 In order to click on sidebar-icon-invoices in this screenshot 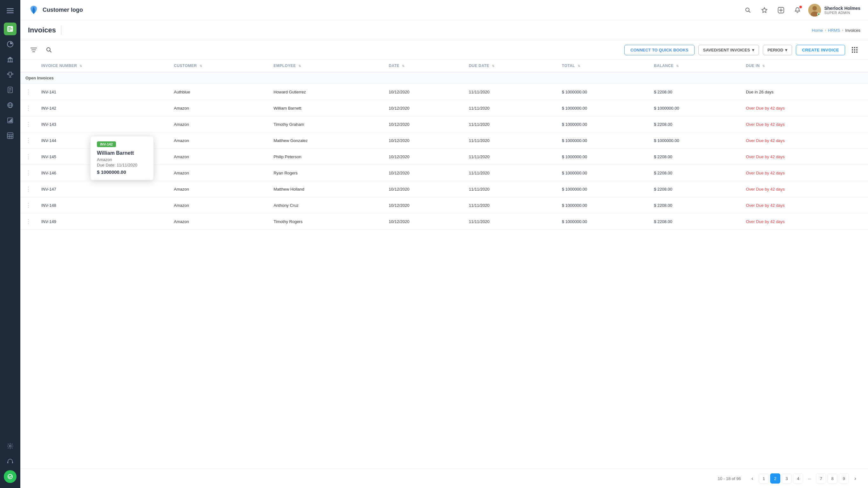, I will do `click(10, 29)`.